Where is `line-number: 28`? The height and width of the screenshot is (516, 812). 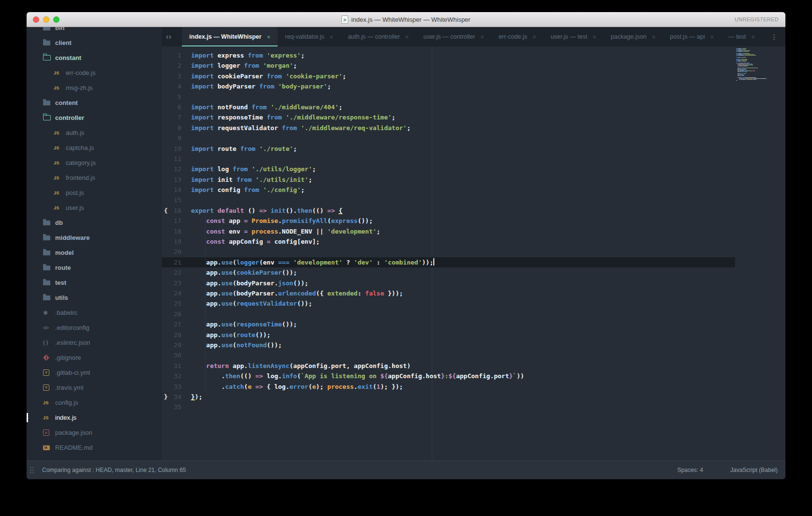 line-number: 28 is located at coordinates (176, 335).